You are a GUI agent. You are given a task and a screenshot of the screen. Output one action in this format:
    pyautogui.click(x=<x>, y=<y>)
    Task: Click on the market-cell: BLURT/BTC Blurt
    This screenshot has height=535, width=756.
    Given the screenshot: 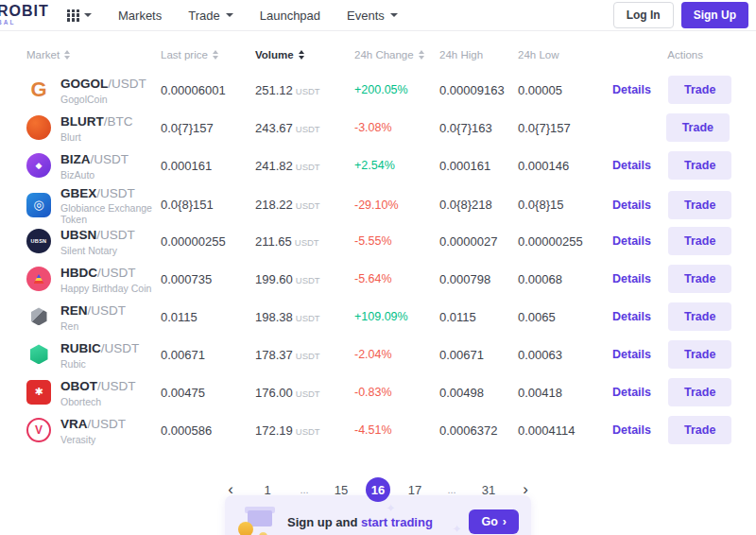 What is the action you would take?
    pyautogui.click(x=94, y=127)
    